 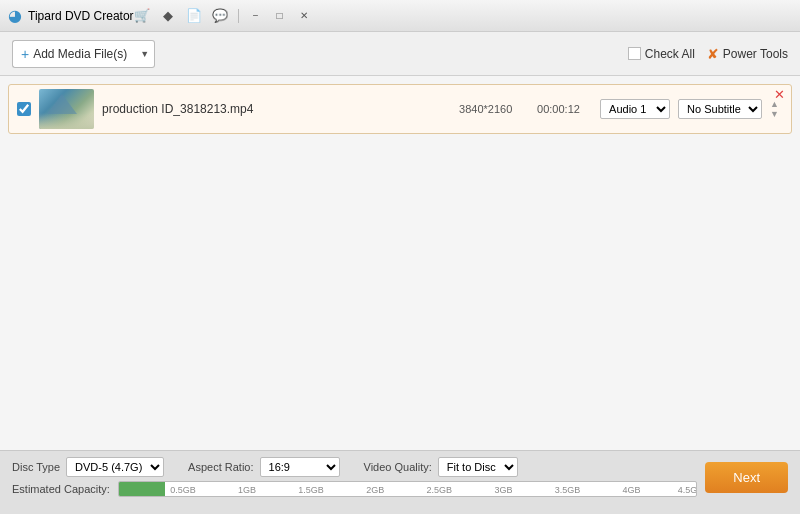 What do you see at coordinates (746, 478) in the screenshot?
I see `next-button: Next` at bounding box center [746, 478].